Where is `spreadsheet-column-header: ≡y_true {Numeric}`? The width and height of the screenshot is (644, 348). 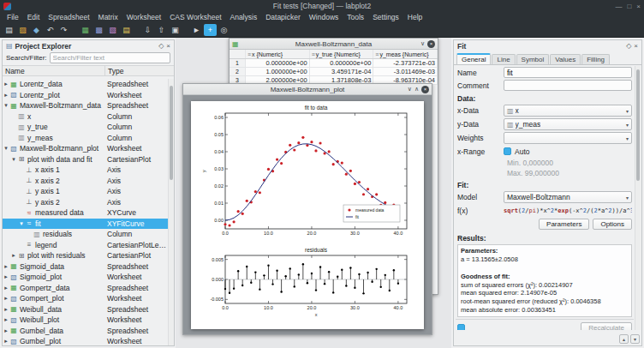
spreadsheet-column-header: ≡y_true {Numeric} is located at coordinates (343, 54).